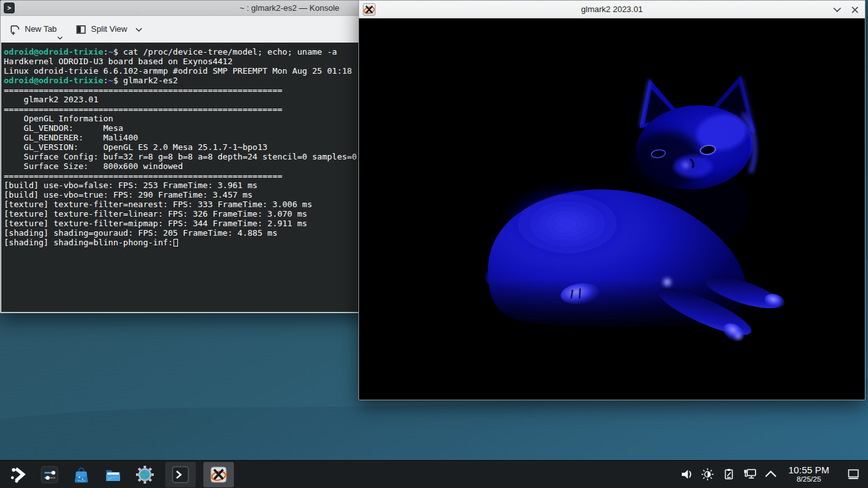 The image size is (868, 488). Describe the element at coordinates (146, 80) in the screenshot. I see `terminal-text: $ glmark2-es2` at that location.